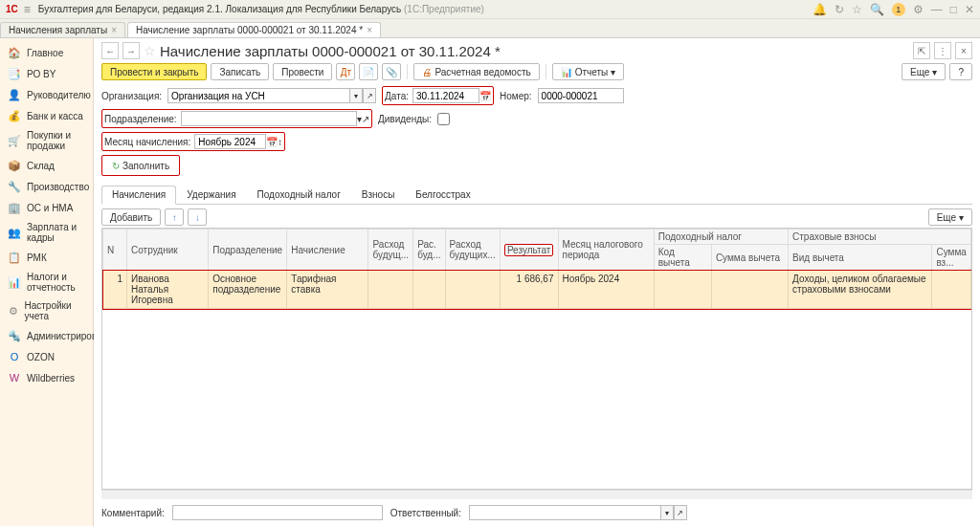  What do you see at coordinates (110, 51) in the screenshot?
I see `back-button: ←` at bounding box center [110, 51].